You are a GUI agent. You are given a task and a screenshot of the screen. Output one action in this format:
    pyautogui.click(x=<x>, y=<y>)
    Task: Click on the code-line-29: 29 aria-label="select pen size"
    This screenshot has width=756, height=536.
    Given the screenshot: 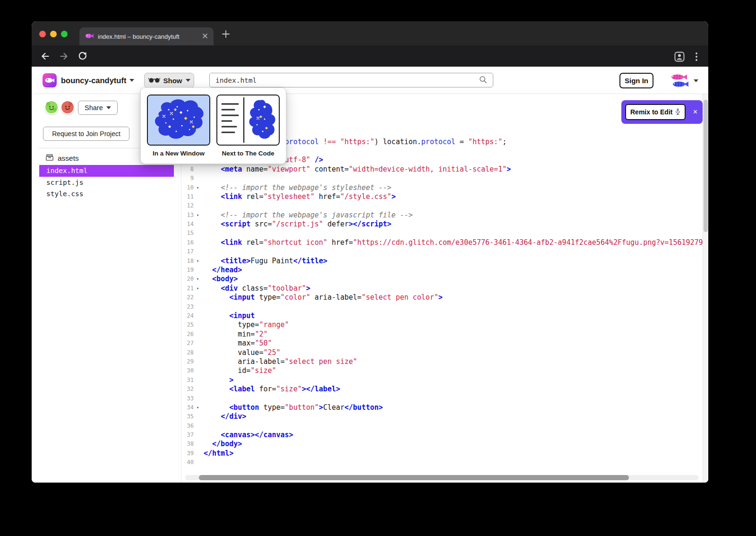 What is the action you would take?
    pyautogui.click(x=442, y=362)
    